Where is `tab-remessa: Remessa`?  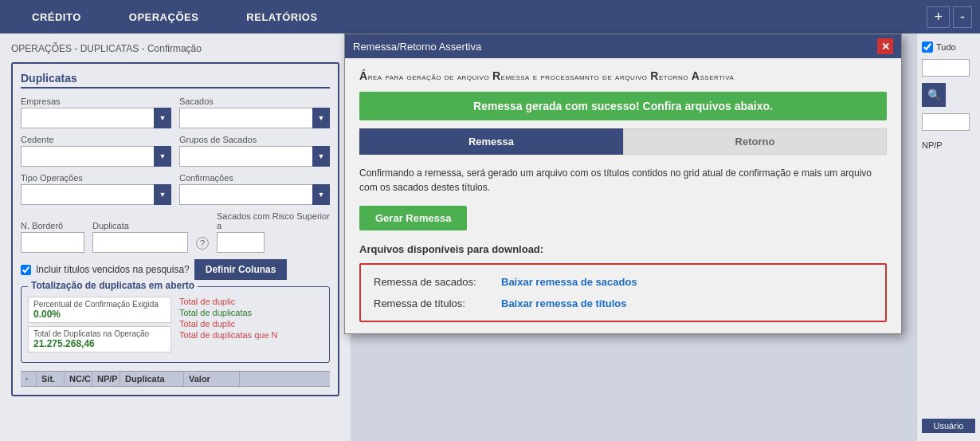 tab-remessa: Remessa is located at coordinates (491, 142).